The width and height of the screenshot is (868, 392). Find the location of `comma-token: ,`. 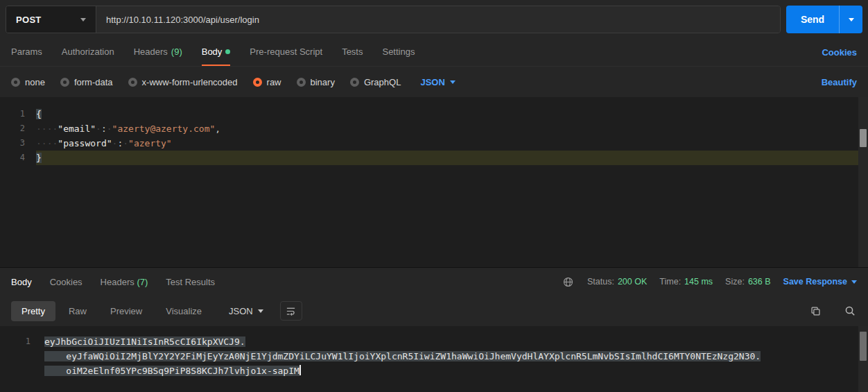

comma-token: , is located at coordinates (218, 129).